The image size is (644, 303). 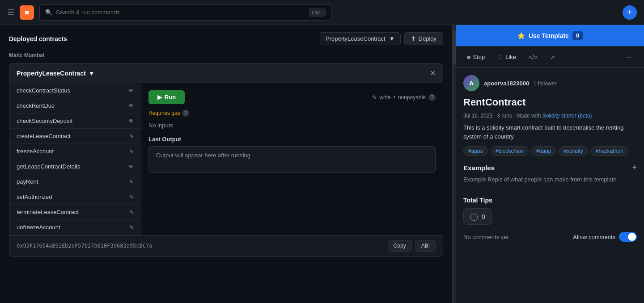 I want to click on tags-container: #apps #blockchain #dapp #solidity #hacka…, so click(x=550, y=151).